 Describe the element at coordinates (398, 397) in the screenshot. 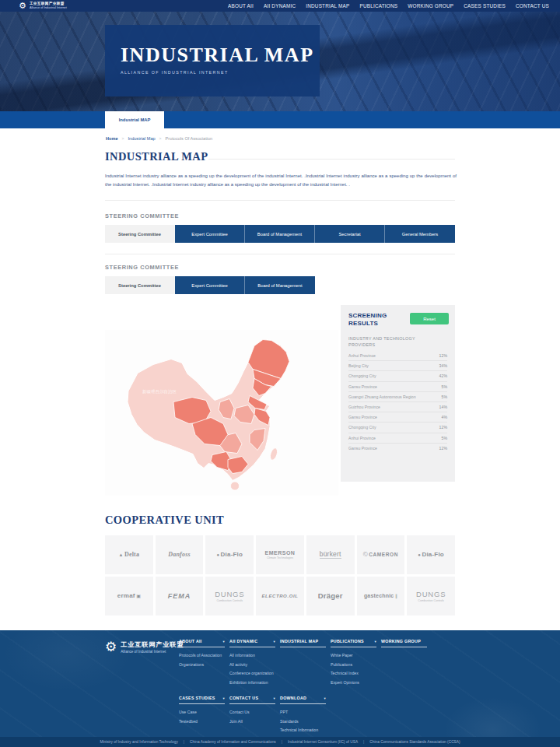

I see `screening-row: Guangxi Zhuang Autonomous Region 5%` at that location.